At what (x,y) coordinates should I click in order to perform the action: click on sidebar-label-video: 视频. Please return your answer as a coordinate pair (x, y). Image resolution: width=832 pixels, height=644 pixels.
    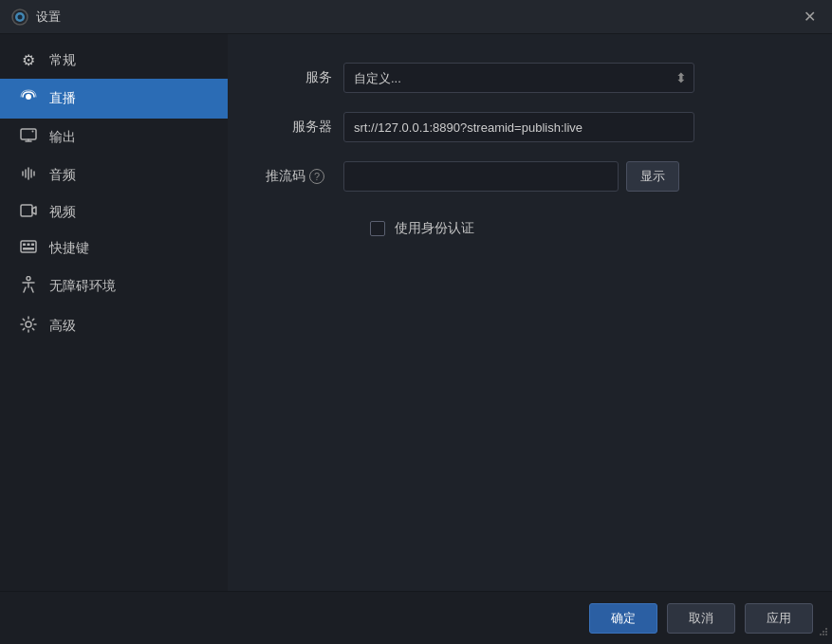
    Looking at the image, I should click on (63, 212).